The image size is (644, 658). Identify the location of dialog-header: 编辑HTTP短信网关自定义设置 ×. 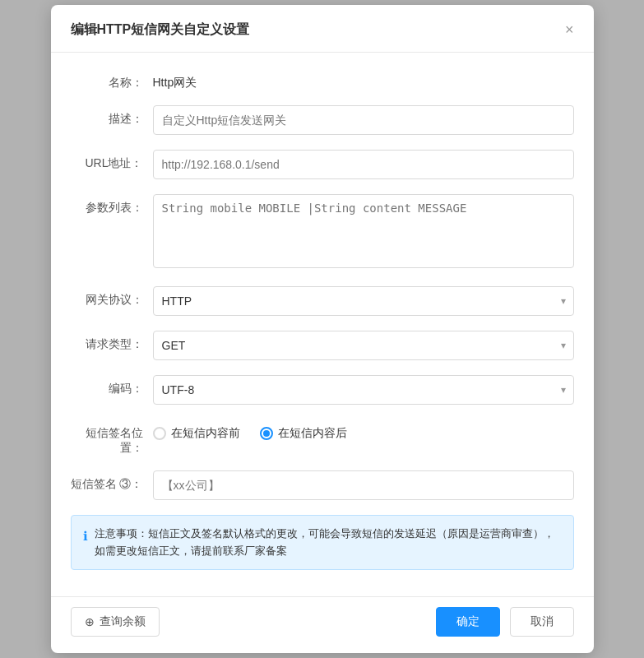
(322, 29).